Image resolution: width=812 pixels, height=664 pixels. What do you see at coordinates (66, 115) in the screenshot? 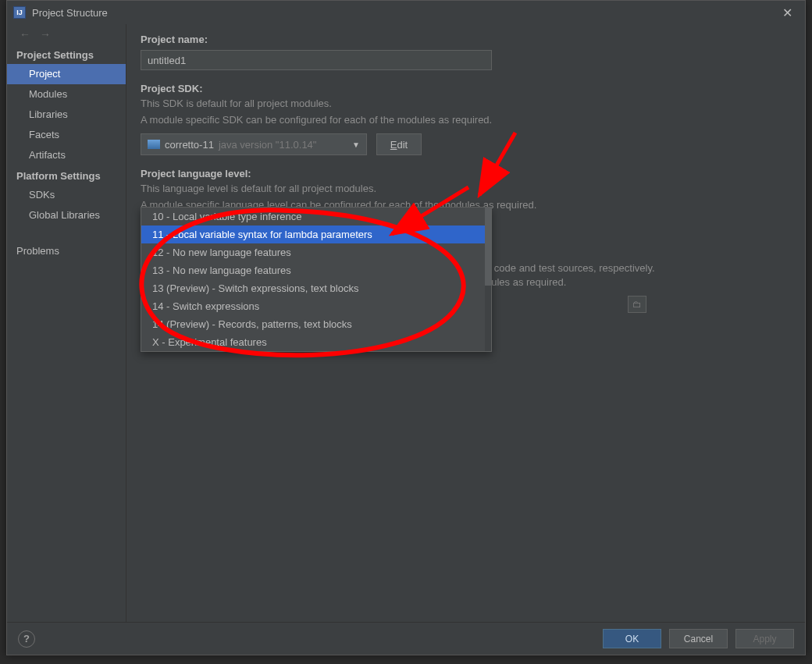
I see `sidebar-item-libraries: Libraries` at bounding box center [66, 115].